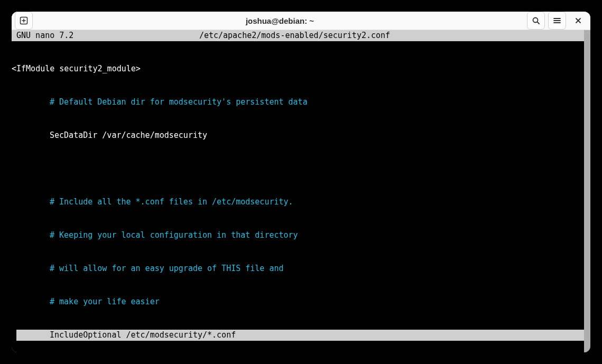 Image resolution: width=602 pixels, height=364 pixels. What do you see at coordinates (300, 335) in the screenshot?
I see `cursor-line: IncludeOptional /etc/modsecurity/*.conf` at bounding box center [300, 335].